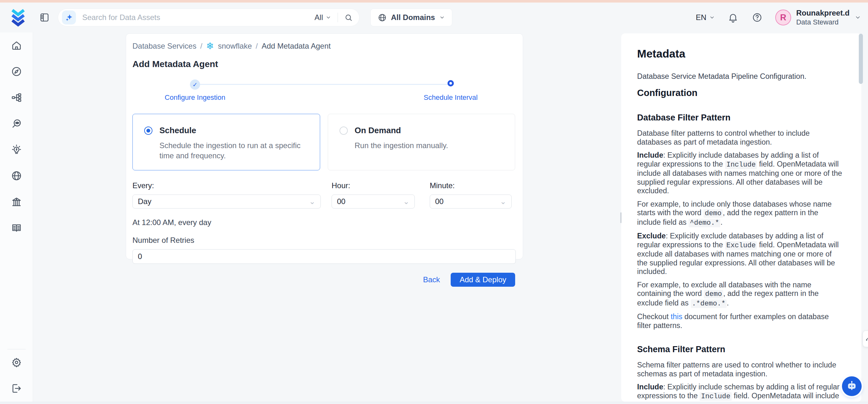  What do you see at coordinates (740, 214) in the screenshot?
I see `doc-paragraph: For example, to include only those datab…` at bounding box center [740, 214].